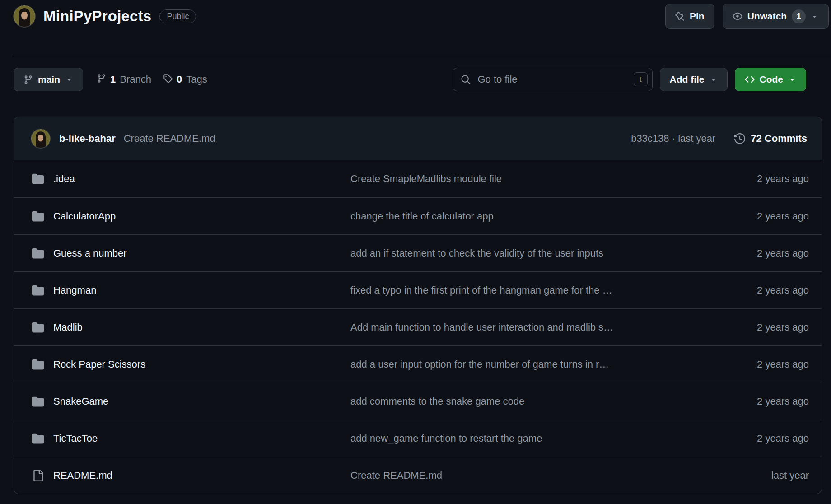  Describe the element at coordinates (418, 327) in the screenshot. I see `table-row: Madlib Add main function to handle user …` at that location.